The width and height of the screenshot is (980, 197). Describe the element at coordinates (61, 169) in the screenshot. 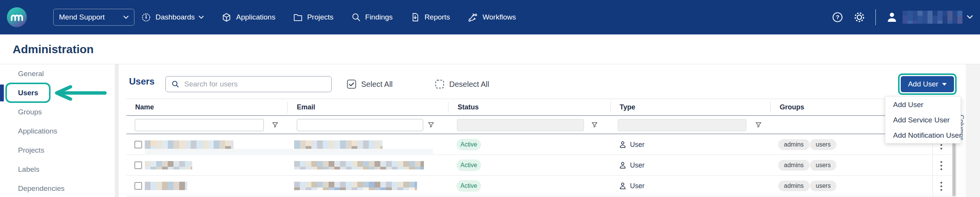

I see `sidebar-item-labels: Labels` at that location.